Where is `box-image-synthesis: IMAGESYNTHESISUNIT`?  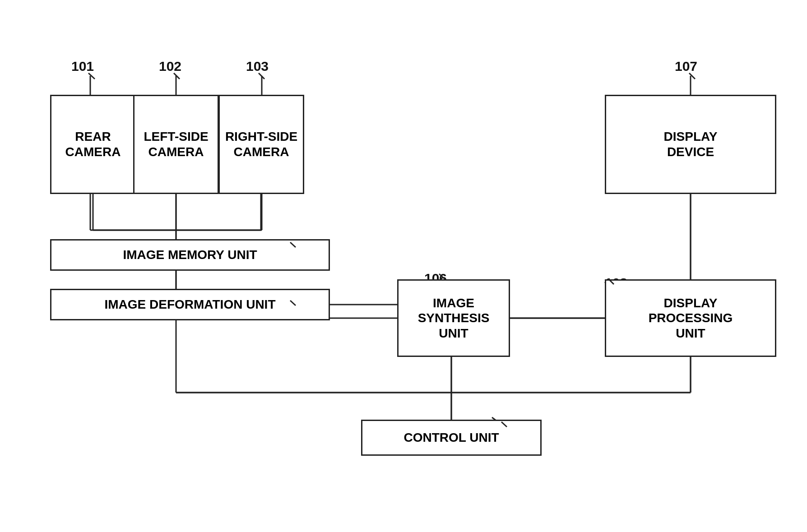 box-image-synthesis: IMAGESYNTHESISUNIT is located at coordinates (454, 318).